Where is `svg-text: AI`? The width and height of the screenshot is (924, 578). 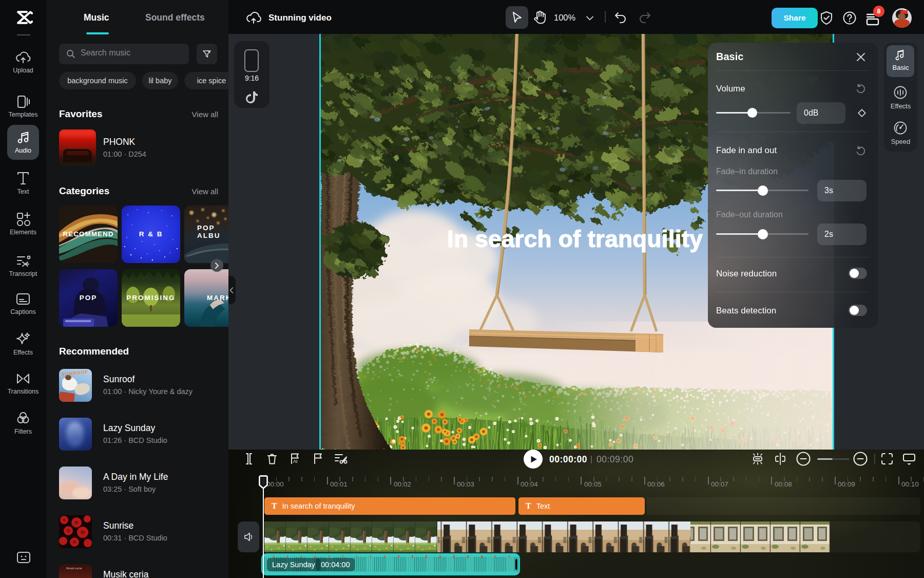 svg-text: AI is located at coordinates (296, 461).